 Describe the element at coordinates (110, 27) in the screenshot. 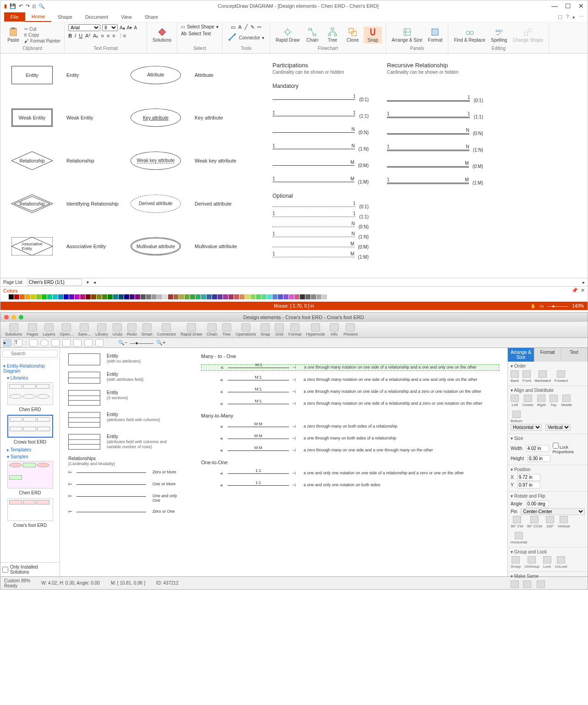

I see `size-select: 8` at that location.